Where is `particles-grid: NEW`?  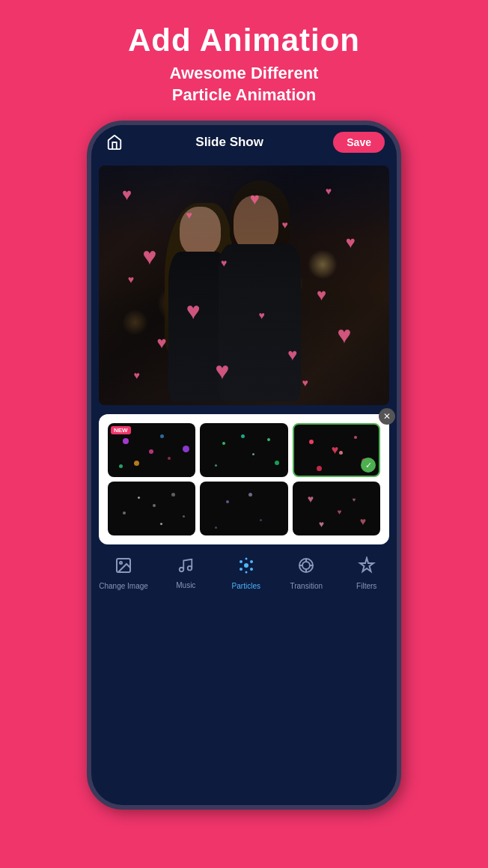
particles-grid: NEW is located at coordinates (244, 479).